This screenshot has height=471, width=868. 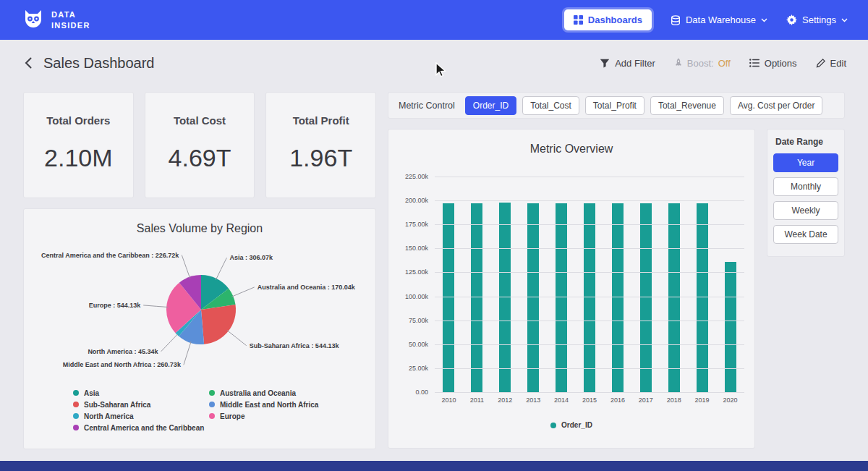 I want to click on brand-line1: DATA, so click(x=71, y=14).